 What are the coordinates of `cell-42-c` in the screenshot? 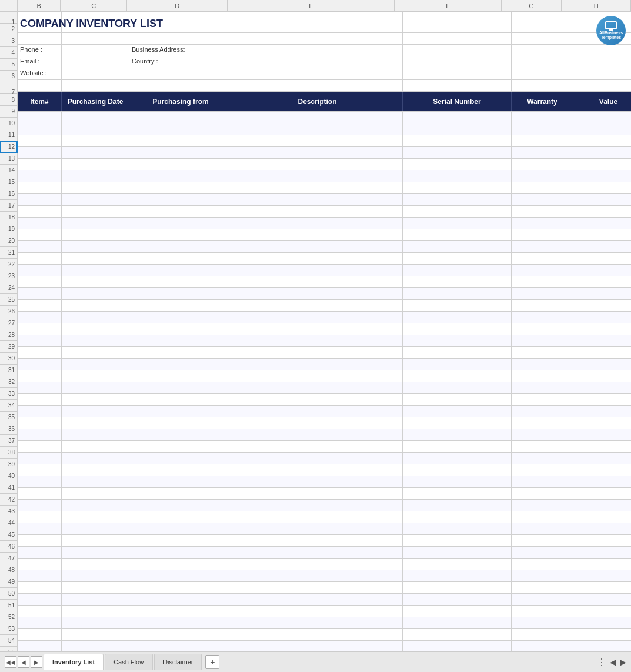 It's located at (95, 517).